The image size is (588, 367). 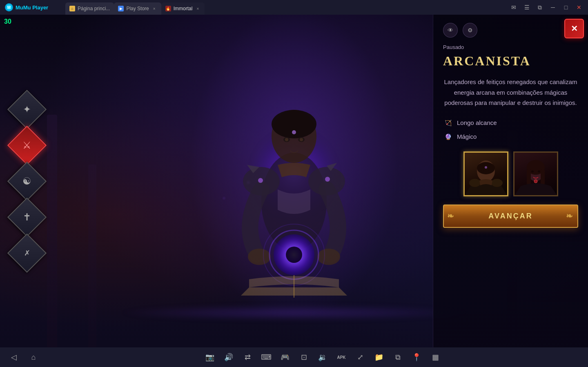 What do you see at coordinates (323, 357) in the screenshot?
I see `sound-button: 🔉` at bounding box center [323, 357].